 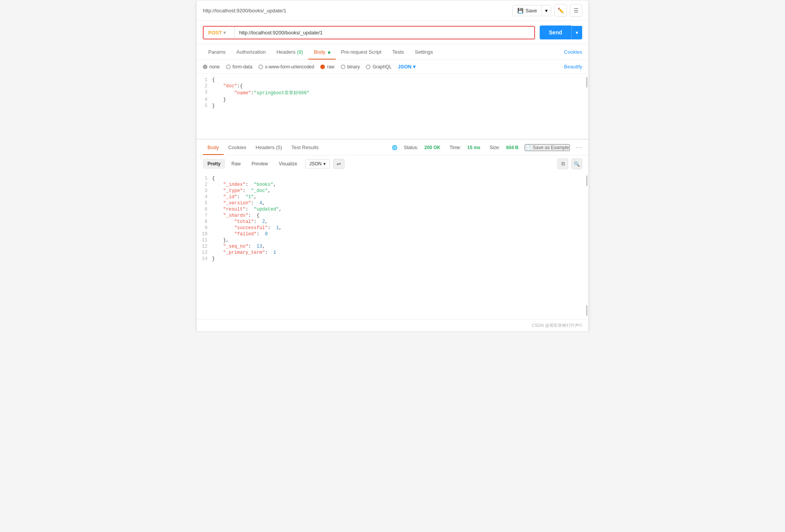 What do you see at coordinates (392, 107) in the screenshot?
I see `request-body-editor: 1 { 2 "doc":{ 3 "name":"springboot非常好666…` at bounding box center [392, 107].